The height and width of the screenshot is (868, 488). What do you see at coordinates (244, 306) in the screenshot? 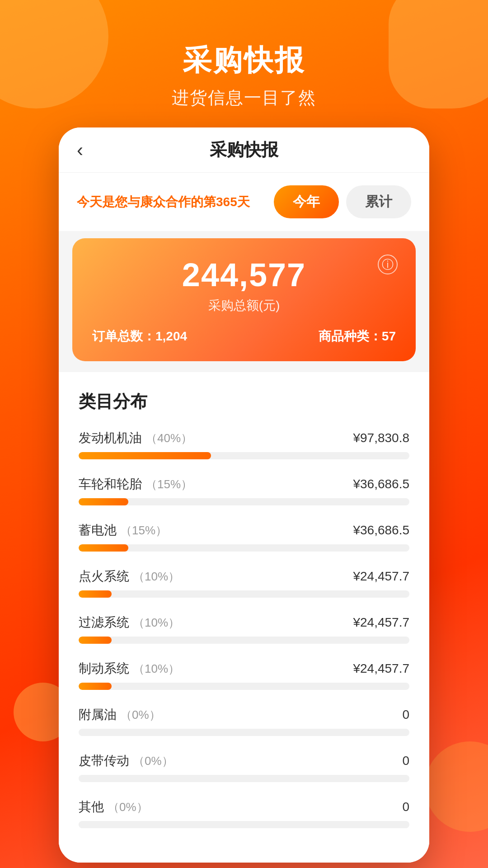
I see `amount-label: 采购总额(元)` at bounding box center [244, 306].